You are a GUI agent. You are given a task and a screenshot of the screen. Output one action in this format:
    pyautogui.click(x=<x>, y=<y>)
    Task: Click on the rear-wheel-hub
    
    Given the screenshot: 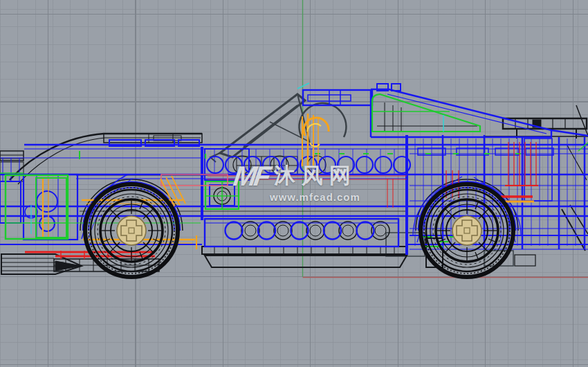 What is the action you would take?
    pyautogui.click(x=467, y=231)
    